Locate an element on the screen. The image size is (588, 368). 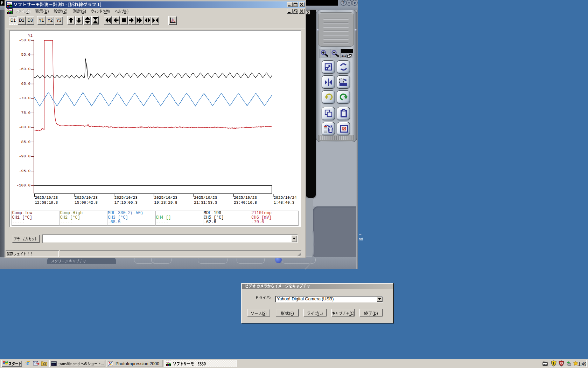
svg-text: e is located at coordinates (28, 363).